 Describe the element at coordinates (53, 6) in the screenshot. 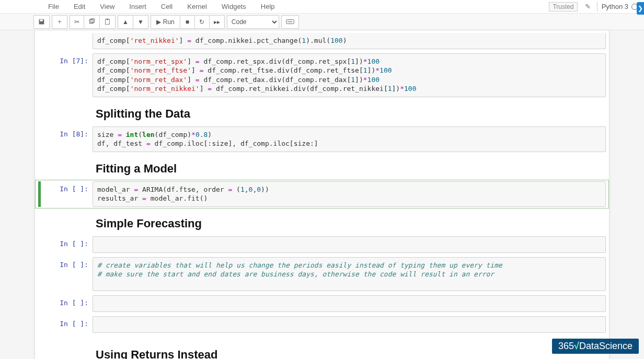

I see `menu-file: File` at that location.